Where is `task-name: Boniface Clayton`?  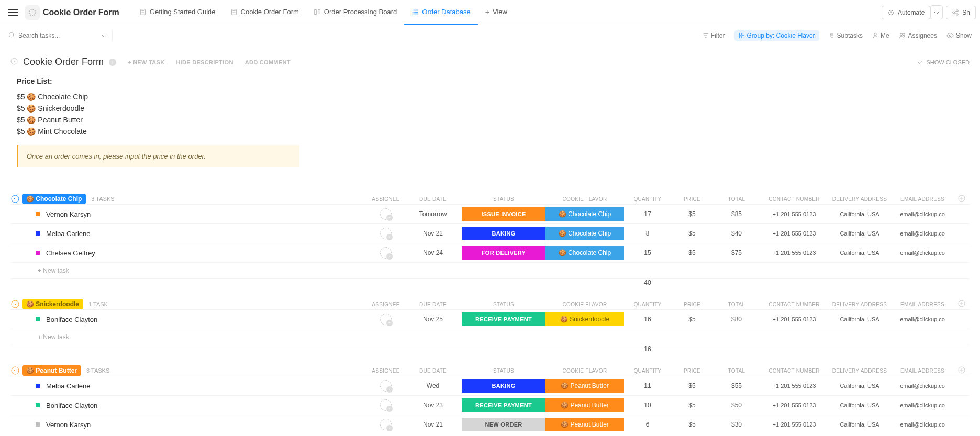 task-name: Boniface Clayton is located at coordinates (172, 405).